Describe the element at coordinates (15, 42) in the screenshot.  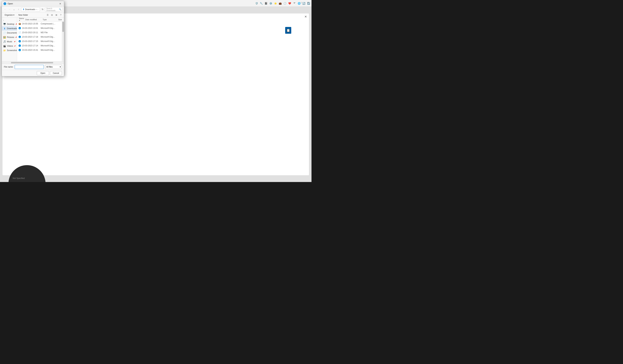
I see `music-pin-icon: 📌` at that location.